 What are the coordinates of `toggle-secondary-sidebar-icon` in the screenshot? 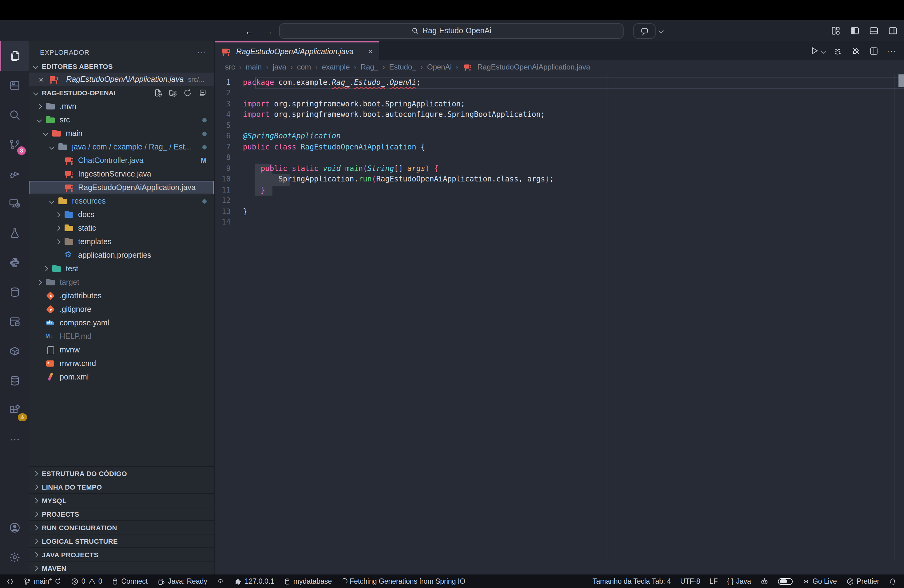 It's located at (893, 31).